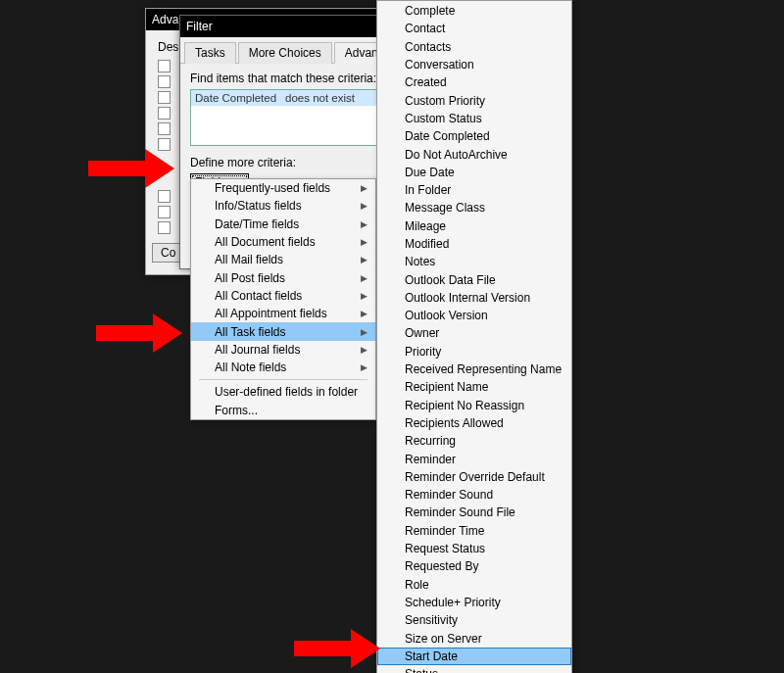 The height and width of the screenshot is (673, 784). What do you see at coordinates (257, 350) in the screenshot?
I see `menu-item-label: All Journal fields` at bounding box center [257, 350].